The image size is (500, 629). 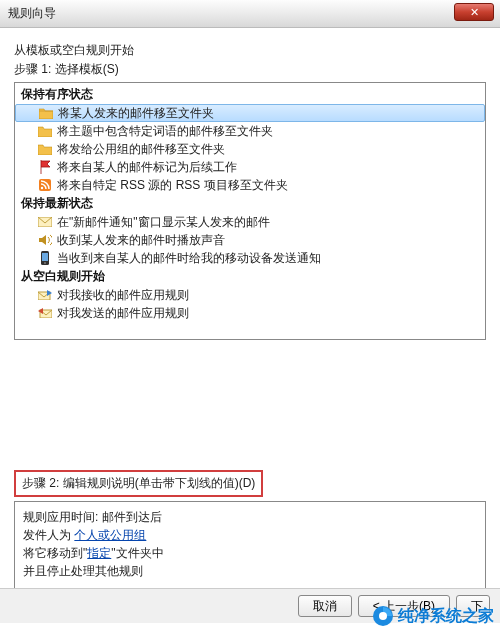 I want to click on desc-line4: 并且停止处理其他规则, so click(x=250, y=571).